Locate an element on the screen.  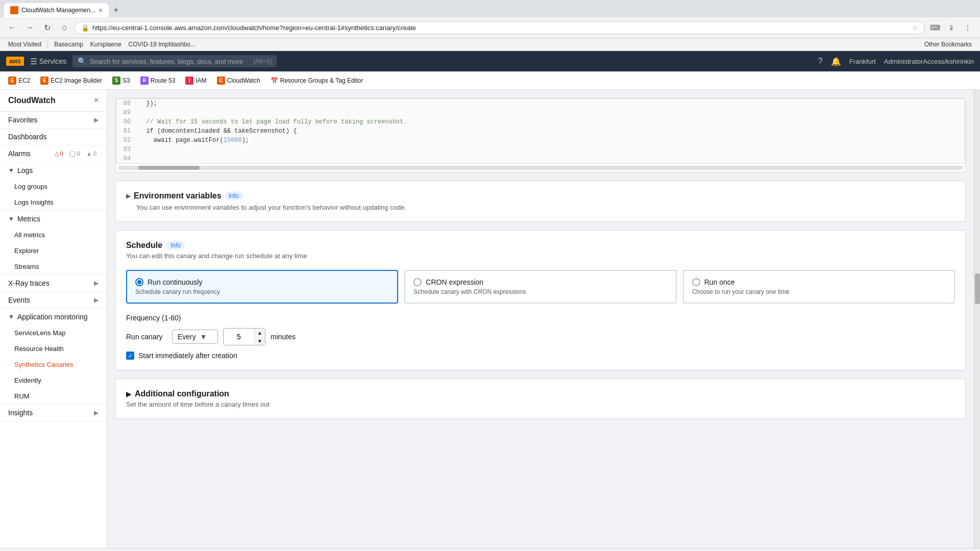
service-cloudwatch: C CloudWatch is located at coordinates (239, 81).